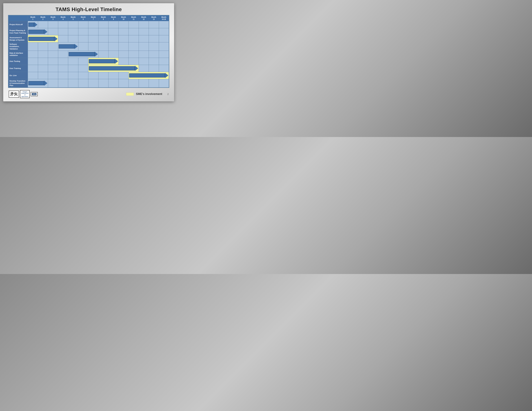 This screenshot has height=411, width=532. What do you see at coordinates (103, 19) in the screenshot?
I see `header-month-8: Month8` at bounding box center [103, 19].